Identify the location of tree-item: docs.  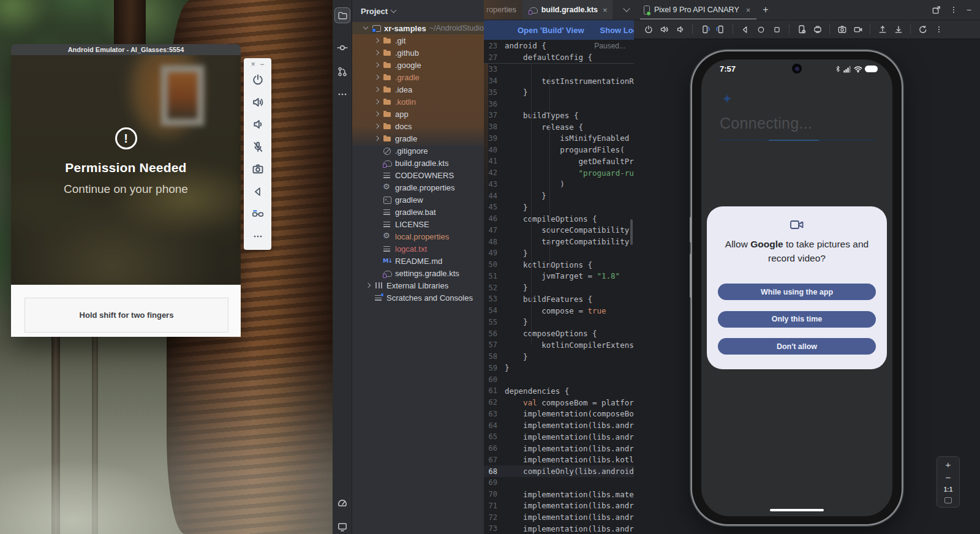
(418, 126).